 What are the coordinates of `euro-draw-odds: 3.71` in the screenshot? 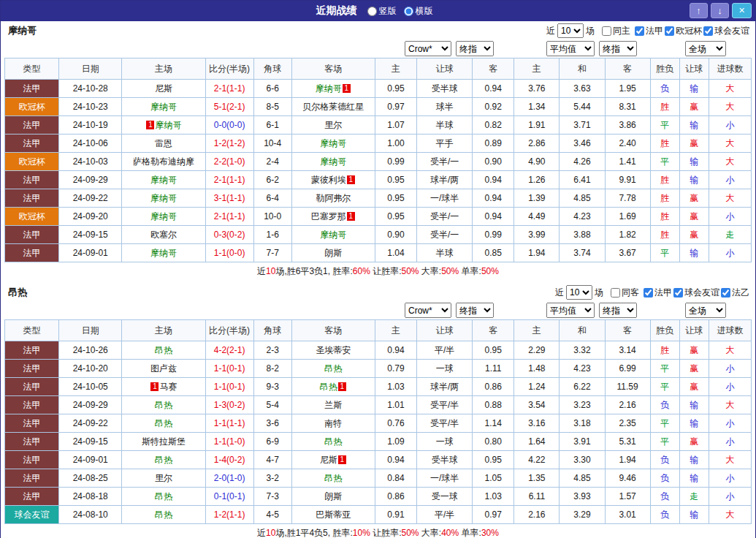 It's located at (582, 126).